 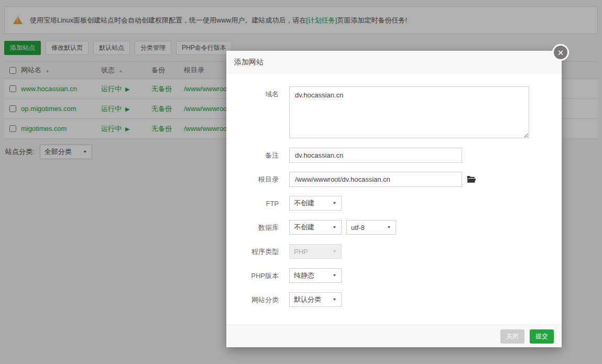 What do you see at coordinates (376, 179) in the screenshot?
I see `root-dir-input` at bounding box center [376, 179].